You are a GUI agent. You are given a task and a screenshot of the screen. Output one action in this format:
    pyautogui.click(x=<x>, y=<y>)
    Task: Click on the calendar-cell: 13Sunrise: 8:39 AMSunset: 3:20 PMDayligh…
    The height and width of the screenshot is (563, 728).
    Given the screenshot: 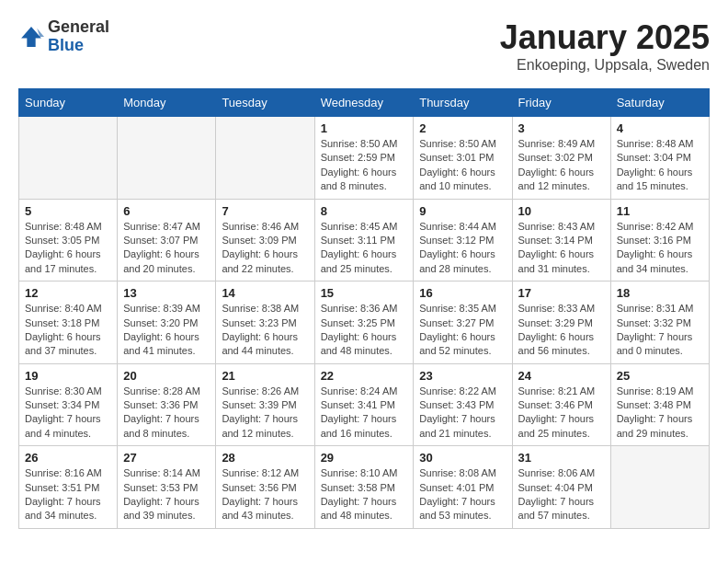 What is the action you would take?
    pyautogui.click(x=167, y=323)
    